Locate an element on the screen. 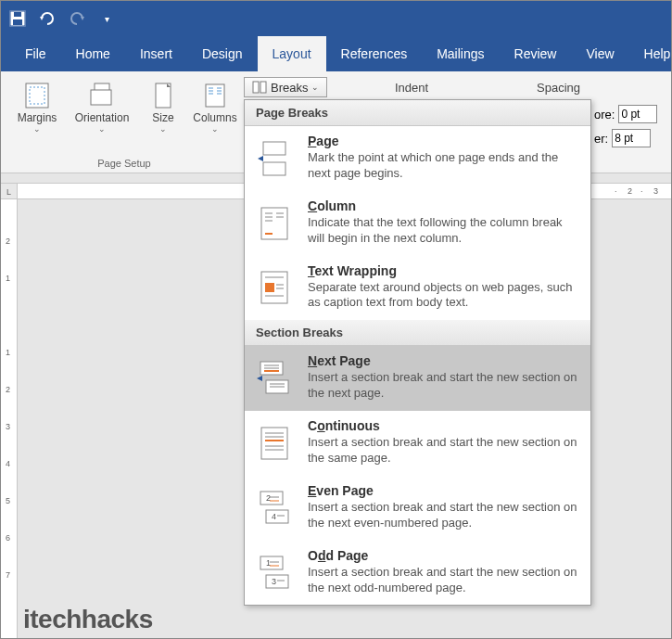  menu-header-page-breaks: Page Breaks is located at coordinates (417, 113).